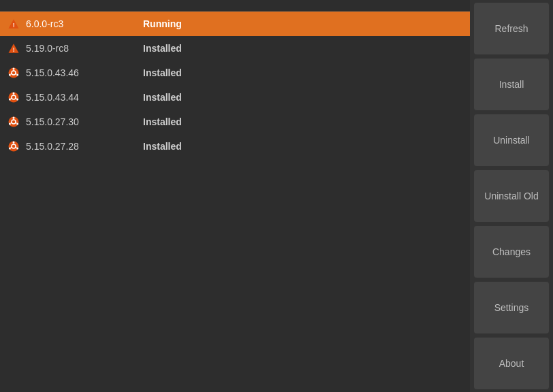  Describe the element at coordinates (84, 48) in the screenshot. I see `kernel-name: 5.19.0-rc8` at that location.